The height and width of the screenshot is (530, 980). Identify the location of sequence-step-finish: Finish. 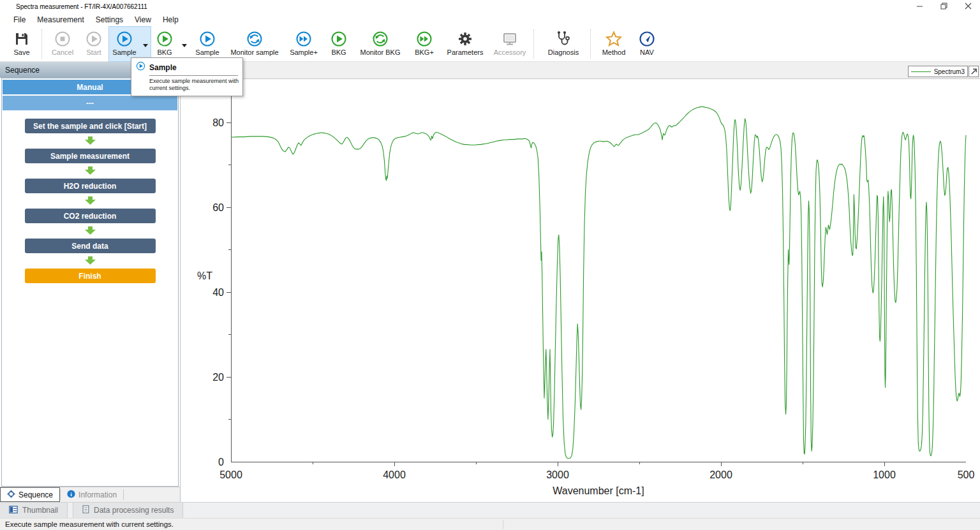
(91, 276).